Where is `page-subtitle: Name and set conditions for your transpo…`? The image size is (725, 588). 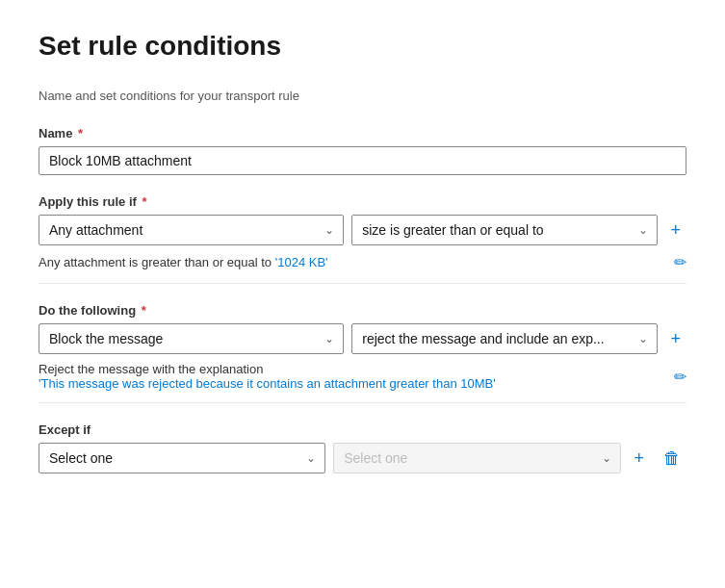
page-subtitle: Name and set conditions for your transpo… is located at coordinates (362, 96).